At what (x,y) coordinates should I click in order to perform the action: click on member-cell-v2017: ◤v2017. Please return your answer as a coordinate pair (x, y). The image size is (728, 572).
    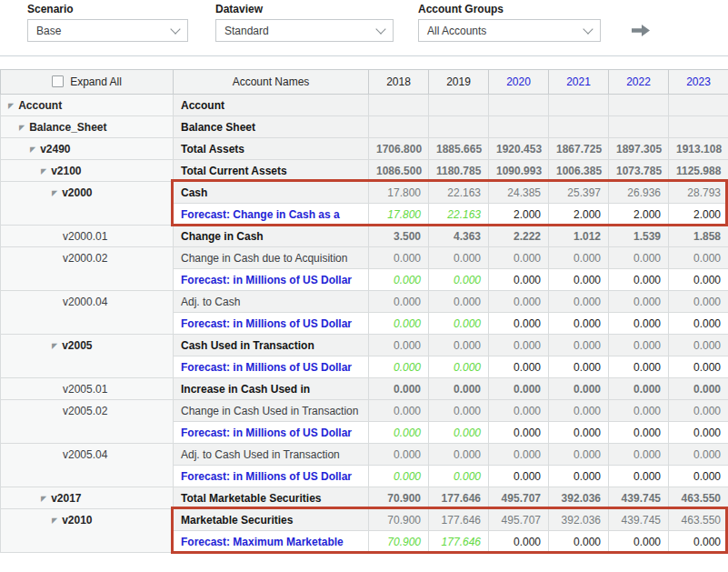
    Looking at the image, I should click on (87, 498).